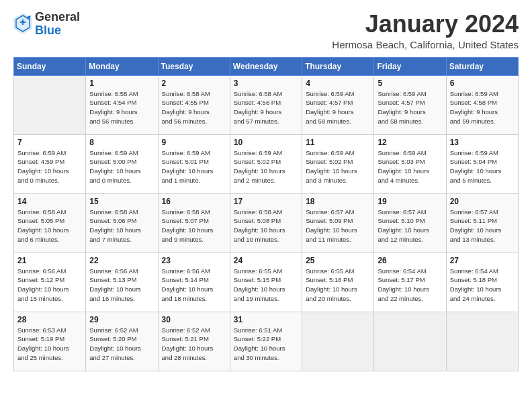  What do you see at coordinates (122, 344) in the screenshot?
I see `day-info: Sunrise: 6:52 AMSunset: 5:20 PMDaylight:…` at bounding box center [122, 344].